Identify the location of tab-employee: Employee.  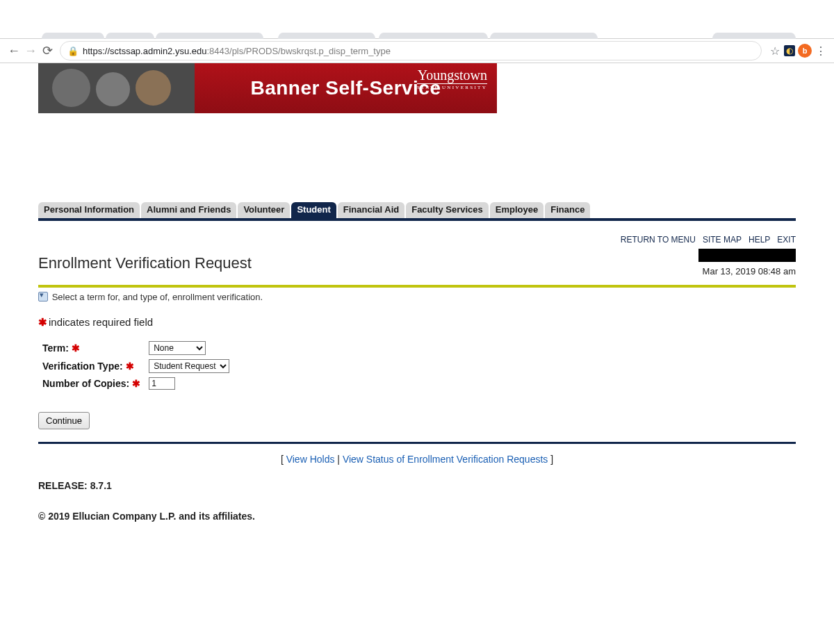
(517, 210).